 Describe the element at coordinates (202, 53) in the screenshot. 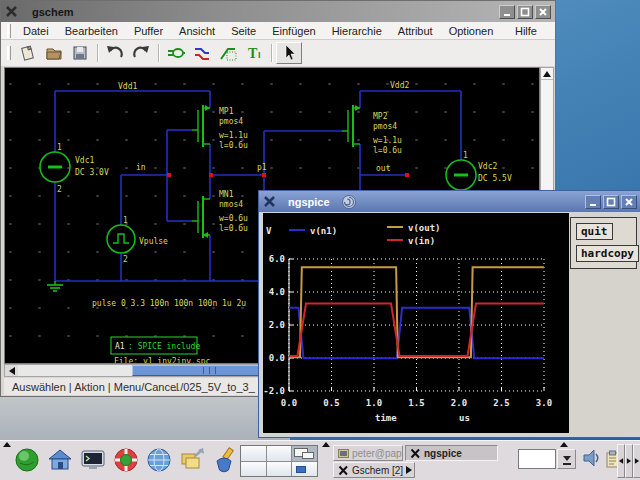

I see `add-net-button` at that location.